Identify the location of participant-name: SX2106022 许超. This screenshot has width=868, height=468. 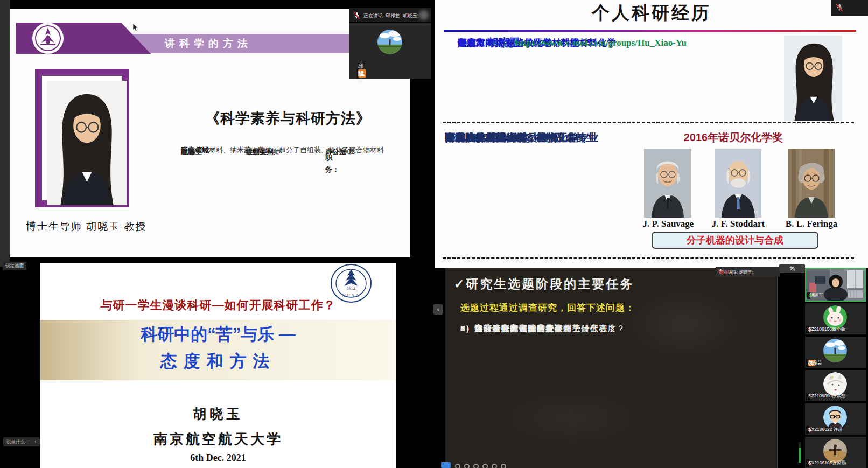
(825, 430).